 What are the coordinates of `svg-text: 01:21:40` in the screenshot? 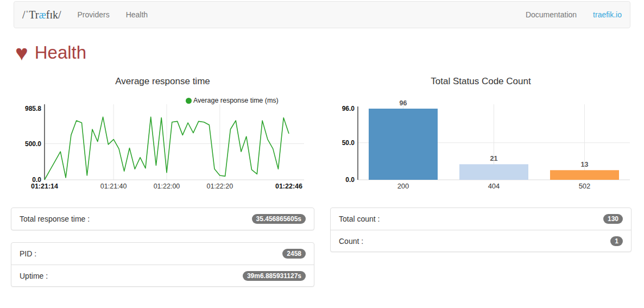 It's located at (114, 186).